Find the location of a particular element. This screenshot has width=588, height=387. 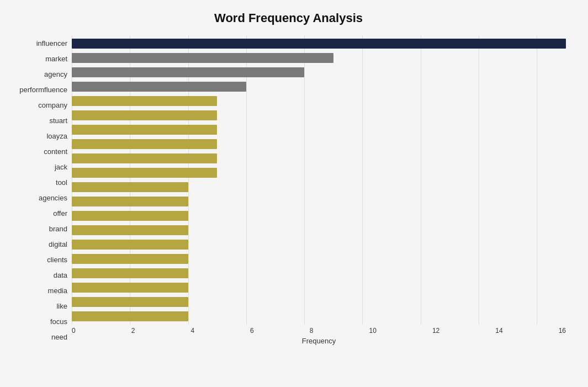

bar-content is located at coordinates (145, 144).